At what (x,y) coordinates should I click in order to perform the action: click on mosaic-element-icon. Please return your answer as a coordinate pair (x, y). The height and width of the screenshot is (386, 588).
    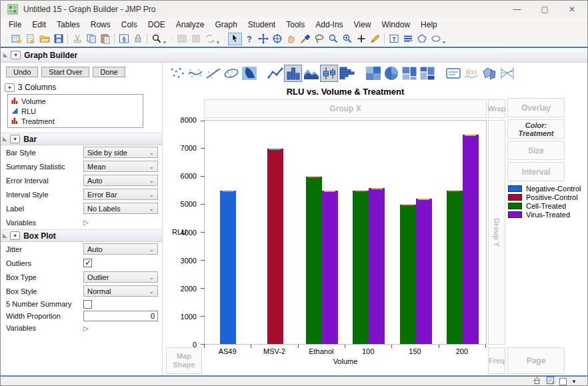
    Looking at the image, I should click on (427, 73).